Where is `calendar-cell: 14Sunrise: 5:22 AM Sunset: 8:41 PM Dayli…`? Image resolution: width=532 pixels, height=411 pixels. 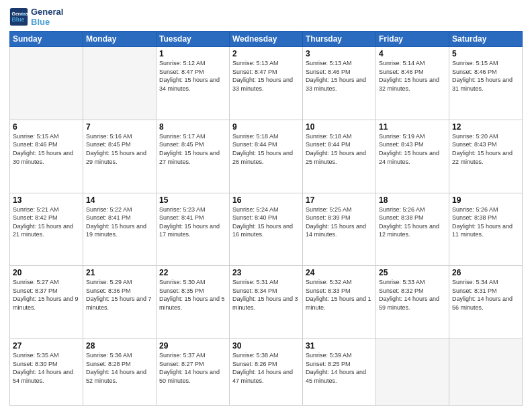
calendar-cell: 14Sunrise: 5:22 AM Sunset: 8:41 PM Dayli… is located at coordinates (120, 230).